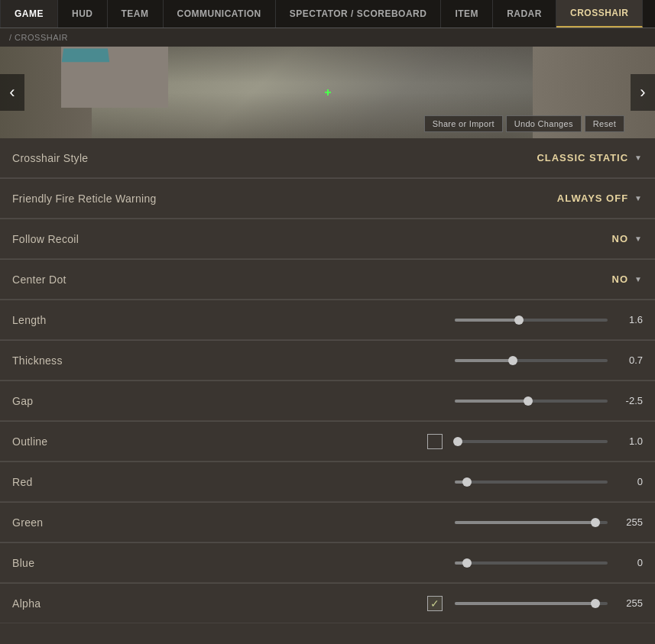 This screenshot has width=655, height=644. I want to click on red-label: Red, so click(89, 482).